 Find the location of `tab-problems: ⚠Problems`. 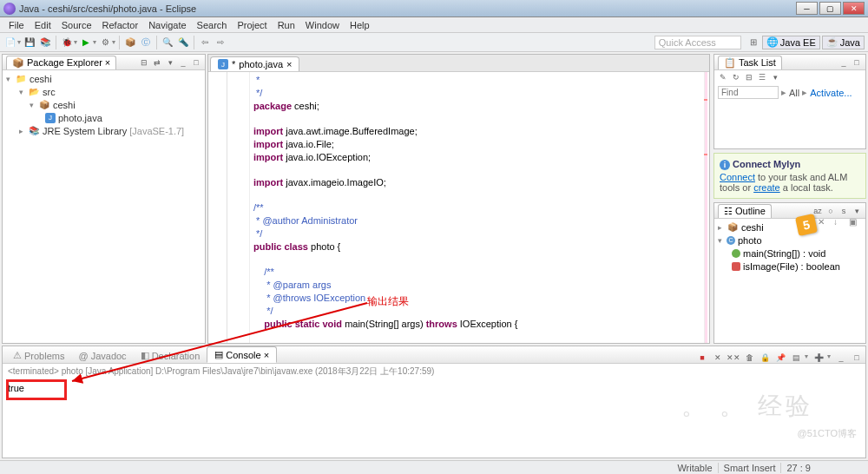

tab-problems: ⚠Problems is located at coordinates (38, 356).